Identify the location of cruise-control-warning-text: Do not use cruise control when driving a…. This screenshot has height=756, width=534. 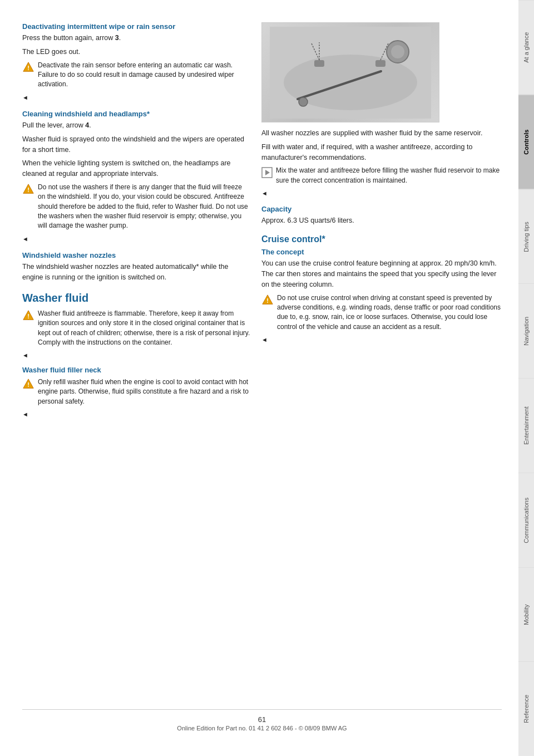
(389, 313).